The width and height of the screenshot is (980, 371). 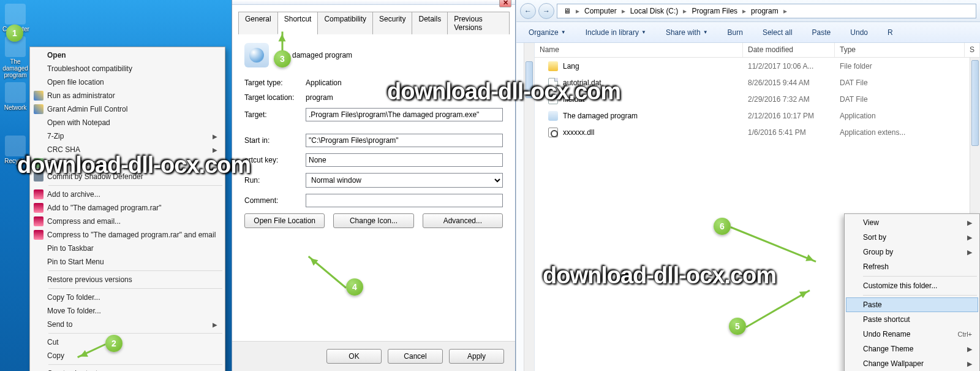 I want to click on shortcut-key-input, so click(x=404, y=160).